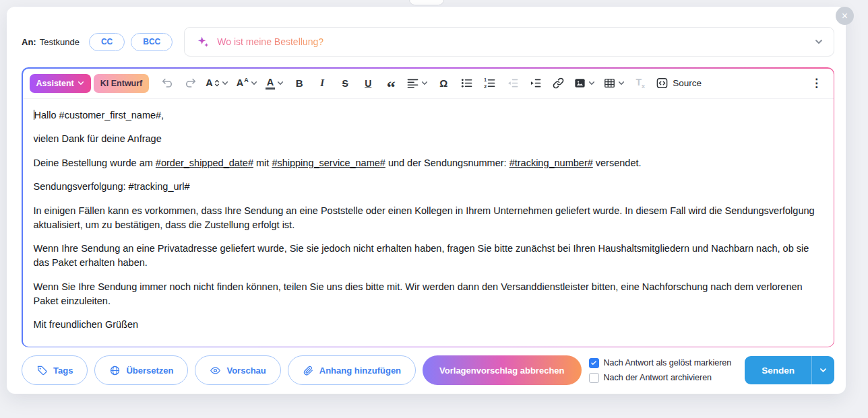 The image size is (868, 418). Describe the element at coordinates (466, 83) in the screenshot. I see `bulleted-list-button` at that location.